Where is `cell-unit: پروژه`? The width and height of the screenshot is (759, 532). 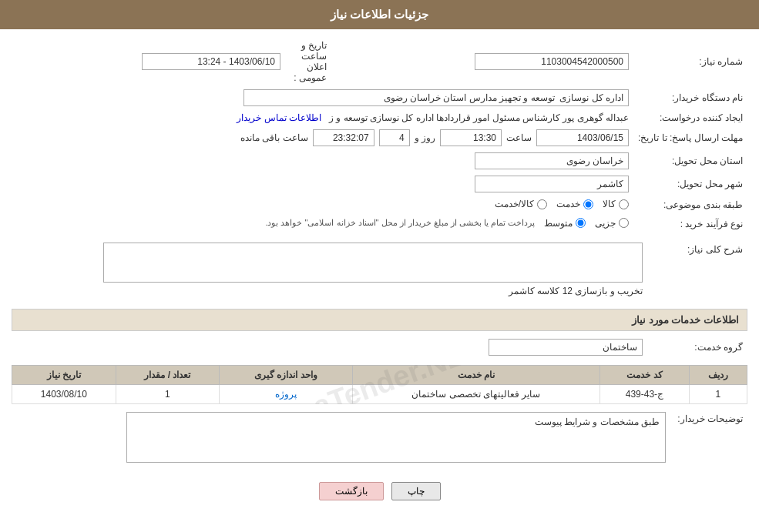 cell-unit: پروژه is located at coordinates (286, 394).